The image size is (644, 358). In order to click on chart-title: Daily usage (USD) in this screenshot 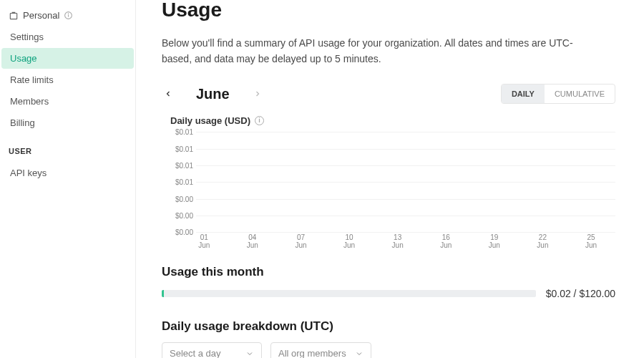, I will do `click(210, 120)`.